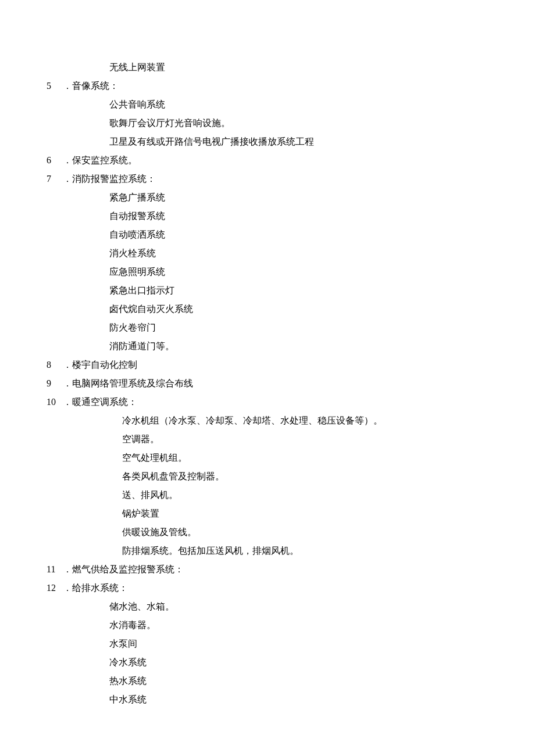  What do you see at coordinates (268, 439) in the screenshot?
I see `sub-item: 空调器。` at bounding box center [268, 439].